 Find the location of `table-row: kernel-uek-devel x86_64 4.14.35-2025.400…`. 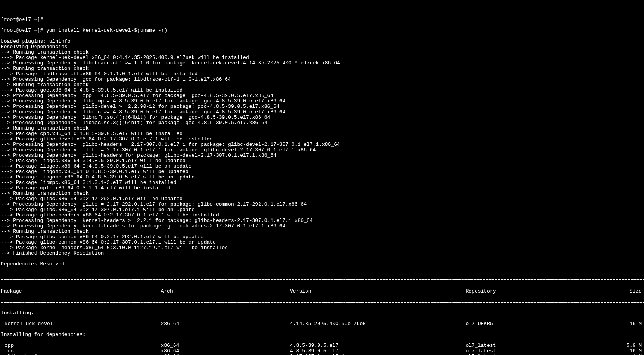

table-row: kernel-uek-devel x86_64 4.14.35-2025.400… is located at coordinates (322, 324).